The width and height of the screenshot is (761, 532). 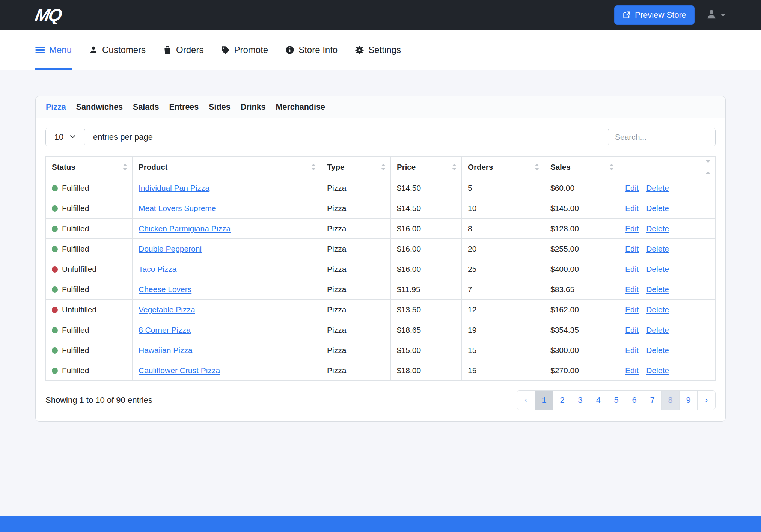 I want to click on sales-cell: $128.00, so click(x=582, y=229).